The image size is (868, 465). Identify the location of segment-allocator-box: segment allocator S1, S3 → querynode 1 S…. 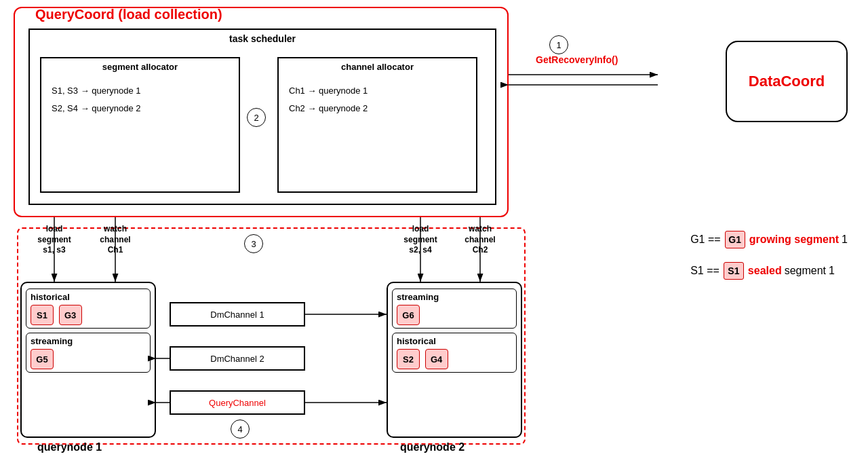
(140, 125).